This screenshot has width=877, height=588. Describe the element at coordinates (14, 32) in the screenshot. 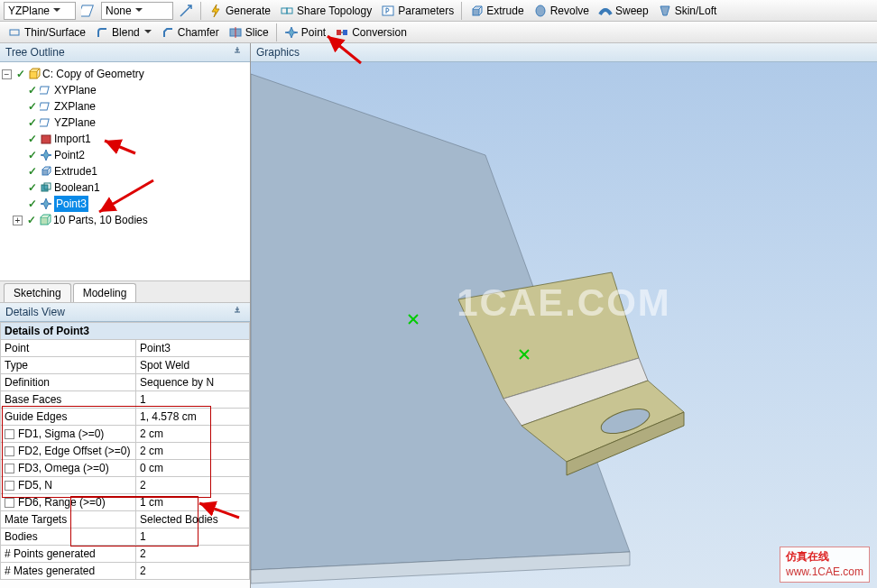

I see `thin-surface-icon` at that location.